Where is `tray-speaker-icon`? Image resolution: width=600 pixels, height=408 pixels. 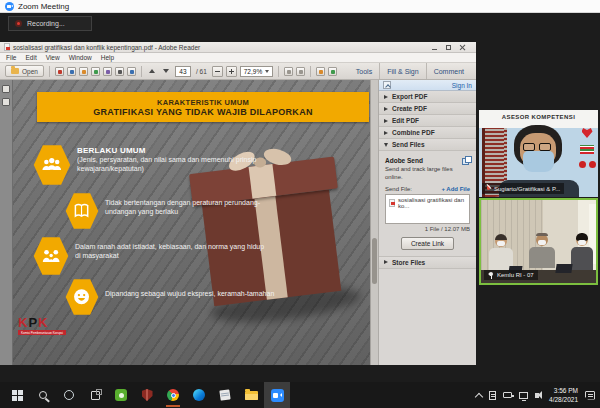
tray-speaker-icon is located at coordinates (537, 396).